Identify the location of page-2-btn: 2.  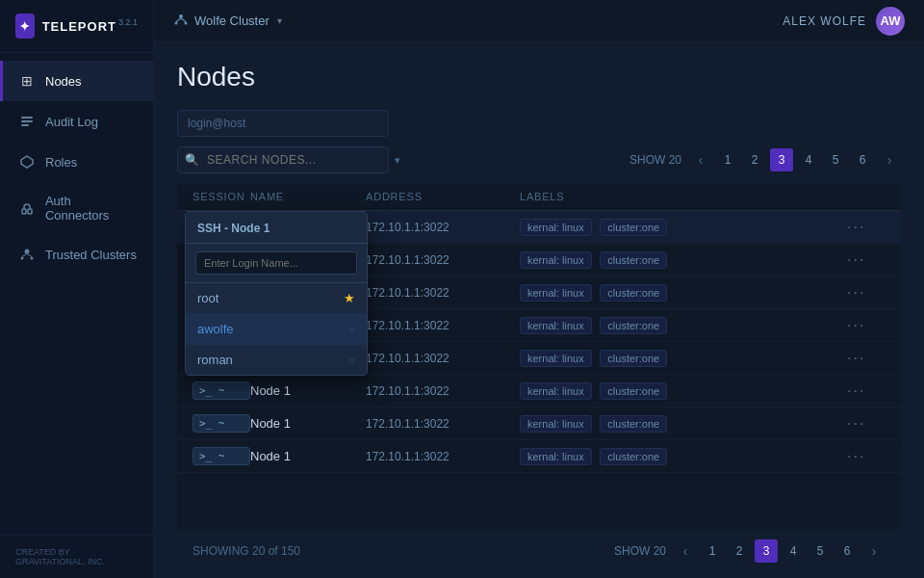
(755, 160).